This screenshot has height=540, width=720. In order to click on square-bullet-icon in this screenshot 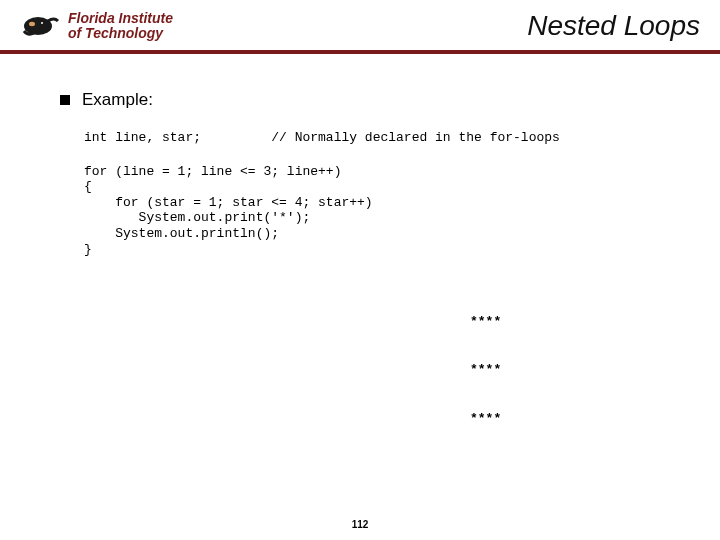, I will do `click(65, 100)`.